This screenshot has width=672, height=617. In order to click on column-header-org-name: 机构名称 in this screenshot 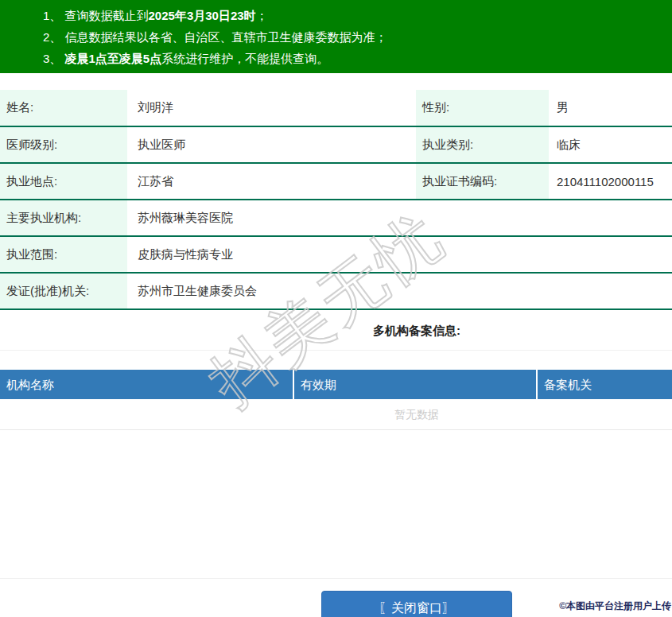, I will do `click(147, 385)`.